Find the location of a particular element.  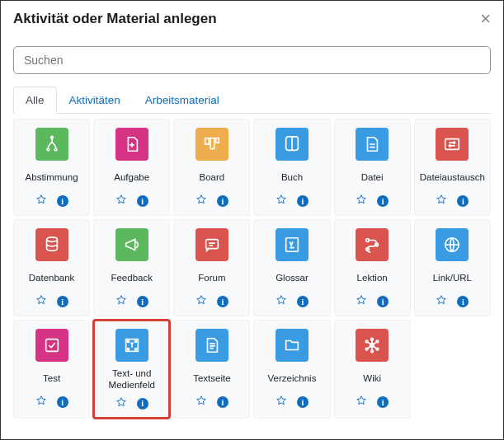

glossar-icon is located at coordinates (292, 245).